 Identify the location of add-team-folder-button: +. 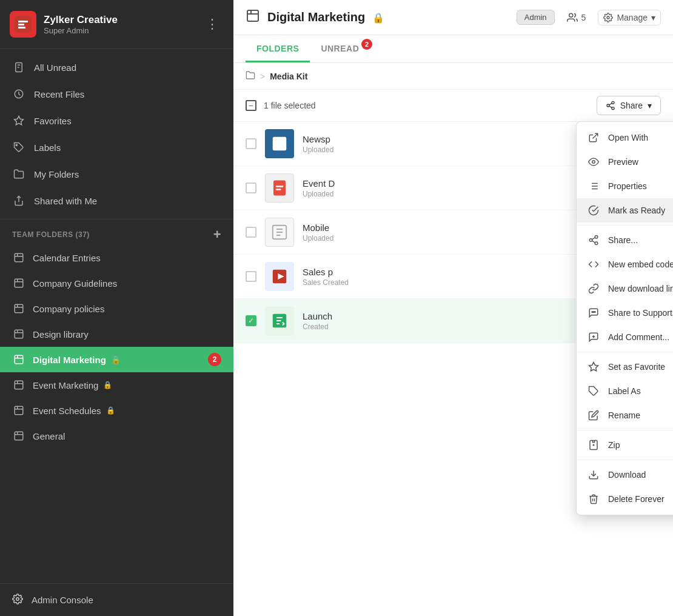
(217, 235).